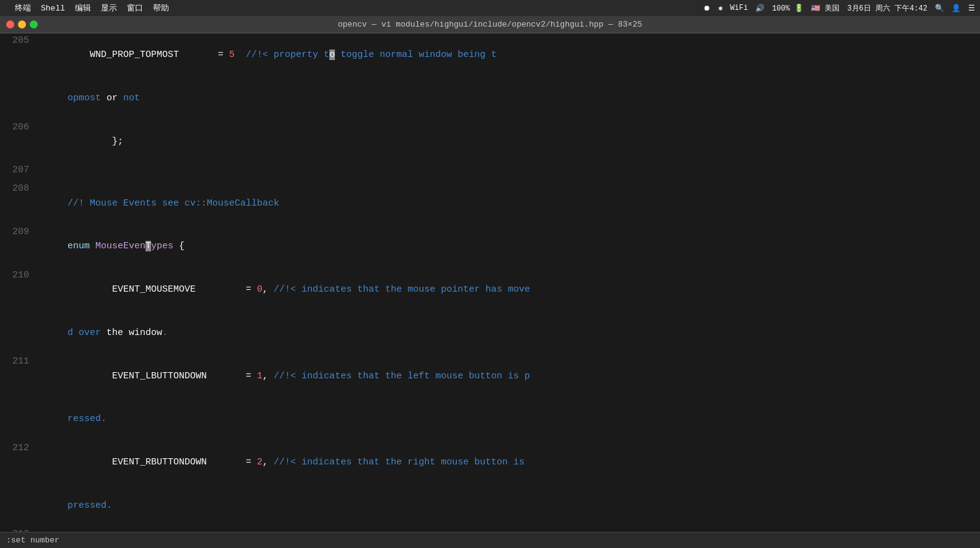 The height and width of the screenshot is (548, 980). Describe the element at coordinates (507, 376) in the screenshot. I see `line-content-211: EVENT_LBUTTONDOWN = 1, //!< indicates th…` at that location.